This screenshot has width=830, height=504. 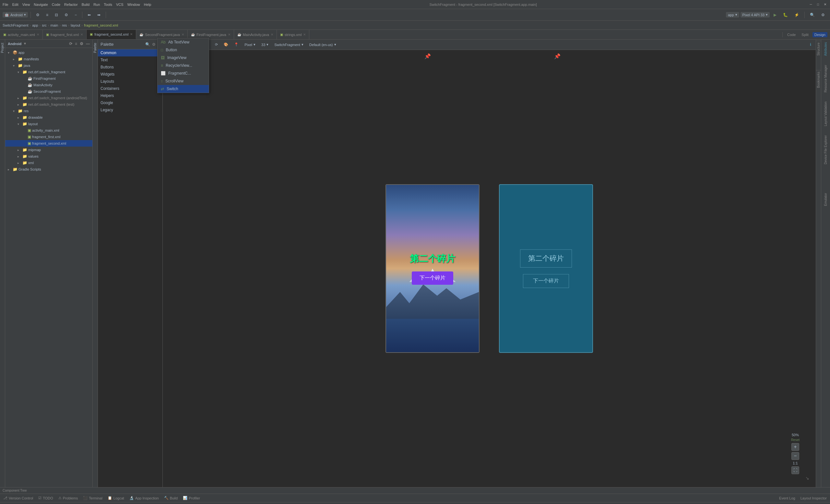 What do you see at coordinates (40, 5) in the screenshot?
I see `menu-navigate: Navigate` at bounding box center [40, 5].